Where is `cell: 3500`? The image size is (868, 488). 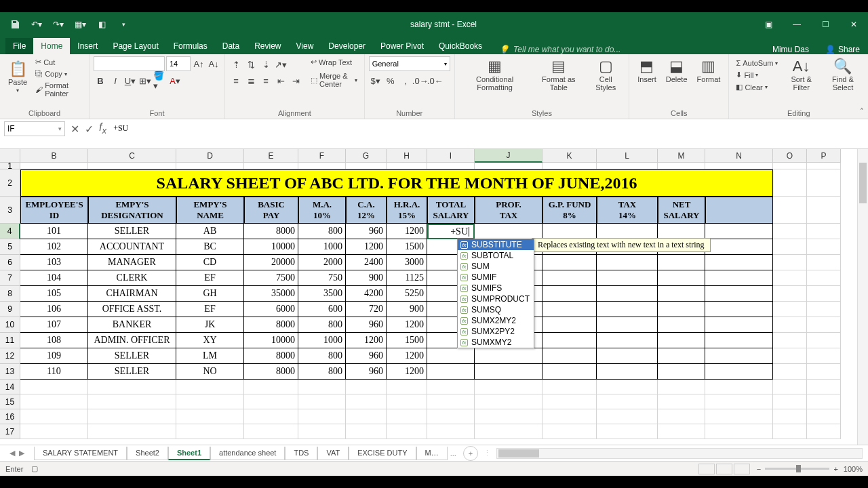
cell: 3500 is located at coordinates (322, 294).